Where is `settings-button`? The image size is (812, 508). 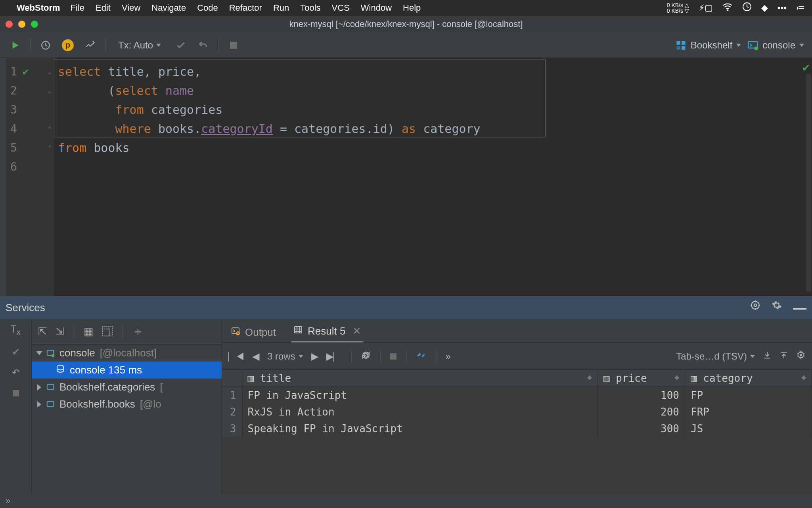
settings-button is located at coordinates (90, 45).